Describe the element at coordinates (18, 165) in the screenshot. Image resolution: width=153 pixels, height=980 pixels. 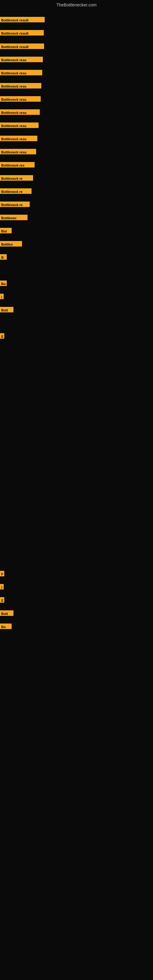
I see `bar-row: Bottleneck res` at that location.